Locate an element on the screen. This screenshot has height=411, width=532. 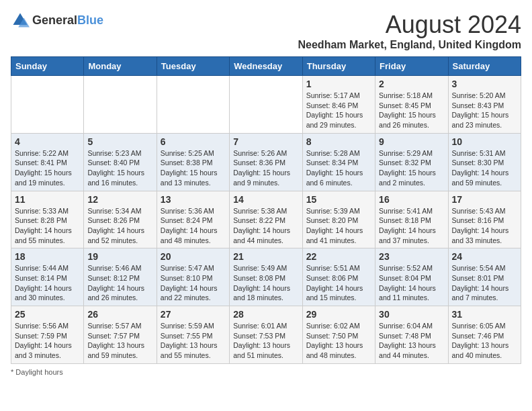
day-info: Sunrise: 5:20 AMSunset: 8:43 PMDaylight:… is located at coordinates (485, 110).